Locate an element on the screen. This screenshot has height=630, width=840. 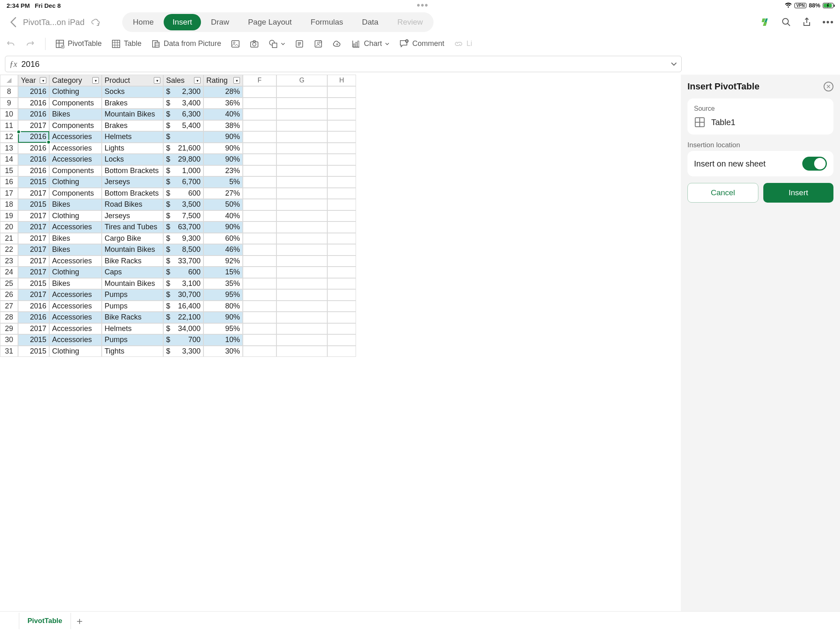
undo-button is located at coordinates (11, 44).